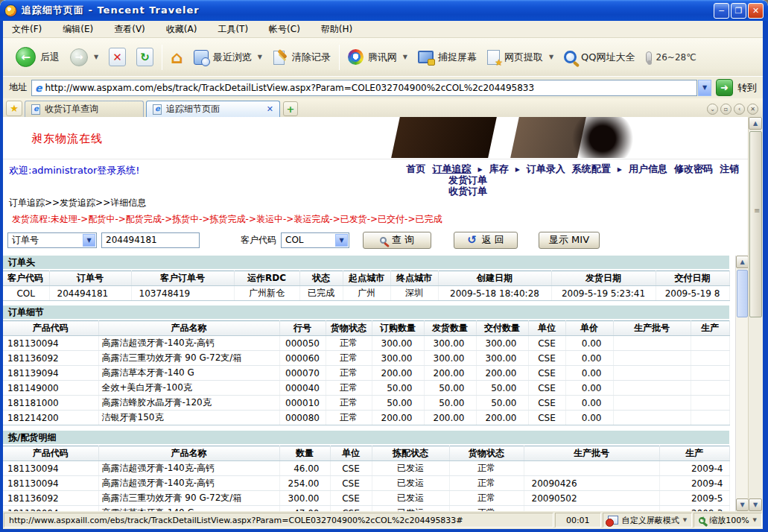 This screenshot has height=532, width=768. What do you see at coordinates (366, 418) in the screenshot?
I see `table-row: 181214200洁银牙膏150克000080正常200.00200.00200…` at bounding box center [366, 418].